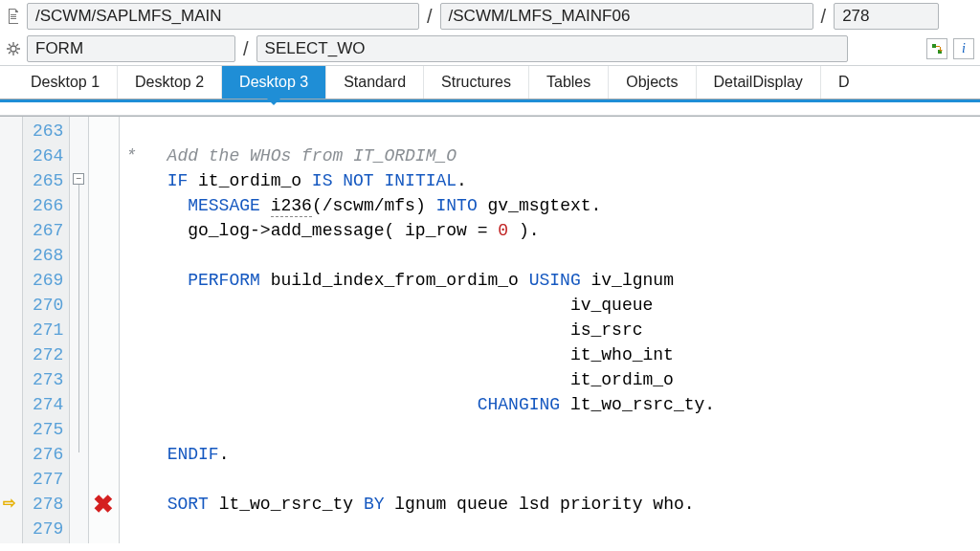  Describe the element at coordinates (46, 405) in the screenshot. I see `line-number: 274` at that location.